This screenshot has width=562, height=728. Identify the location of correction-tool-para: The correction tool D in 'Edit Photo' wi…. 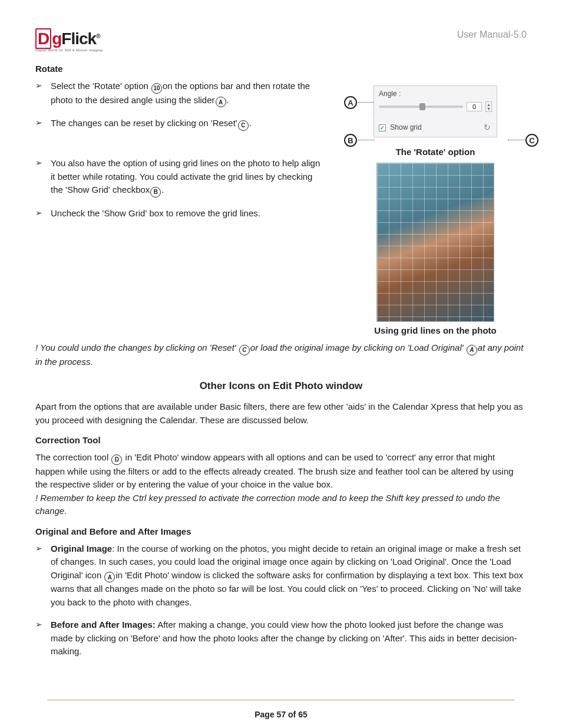
(281, 485).